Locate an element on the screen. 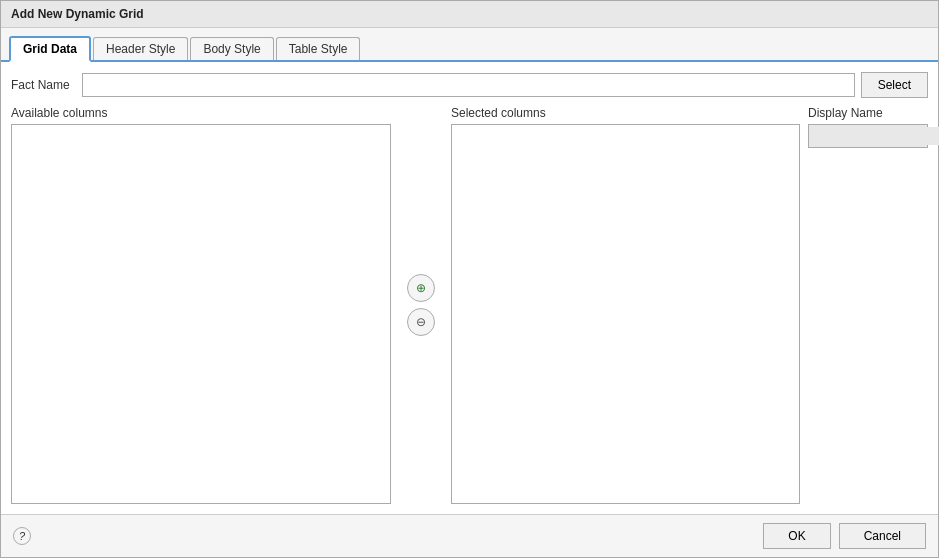 This screenshot has width=939, height=558. ok-button: OK is located at coordinates (796, 536).